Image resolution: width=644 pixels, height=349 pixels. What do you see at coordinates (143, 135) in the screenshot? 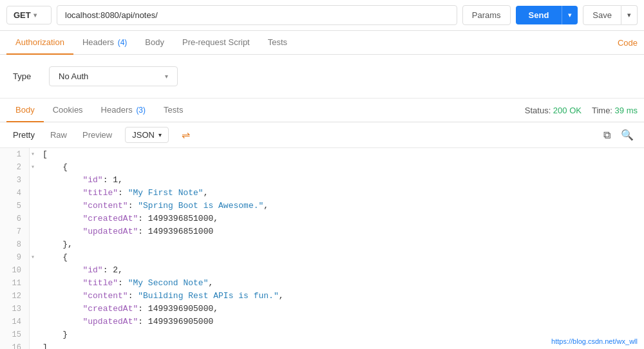
I see `format-type-value: JSON` at bounding box center [143, 135].